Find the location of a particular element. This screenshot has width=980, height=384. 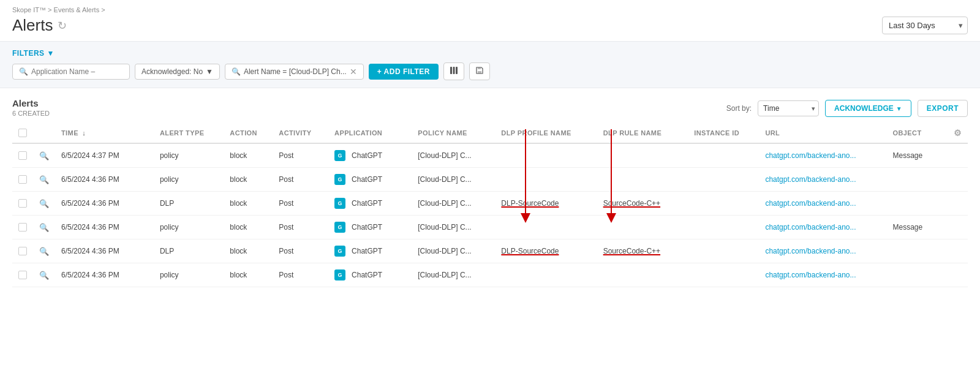

row-url-3: chatgpt.com/backend-ano... is located at coordinates (823, 228).